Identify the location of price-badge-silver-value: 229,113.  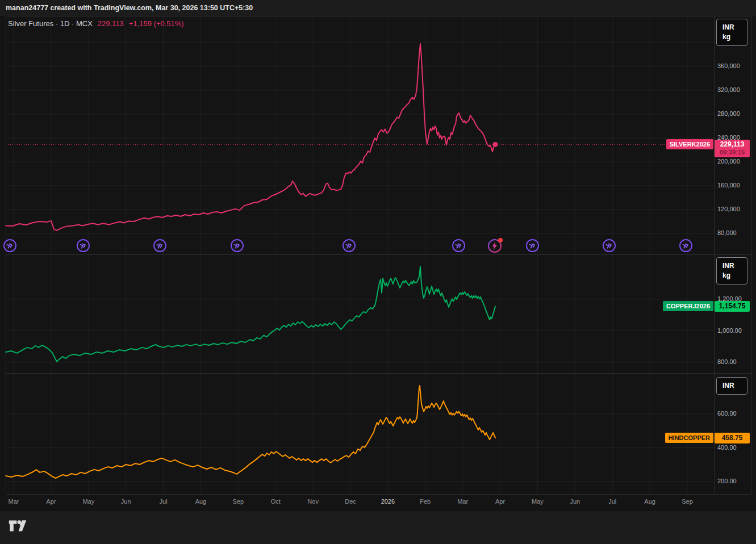
(732, 144).